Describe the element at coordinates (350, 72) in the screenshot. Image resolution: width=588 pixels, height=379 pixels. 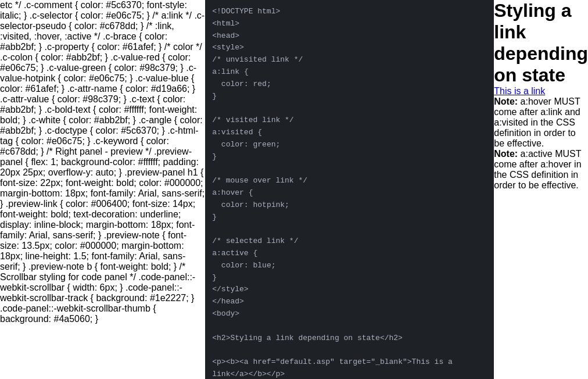
I see `code-line: a:link {` at that location.